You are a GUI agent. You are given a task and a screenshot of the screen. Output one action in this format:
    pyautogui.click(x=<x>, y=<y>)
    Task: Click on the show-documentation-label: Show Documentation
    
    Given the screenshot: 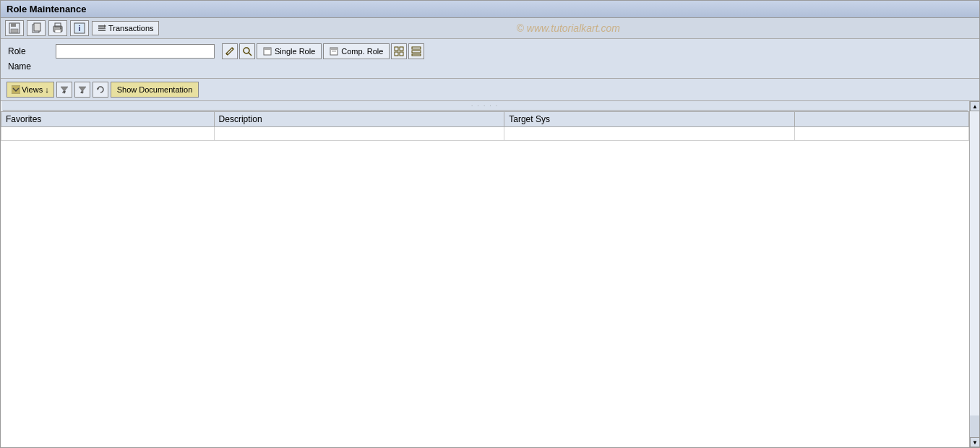 What is the action you would take?
    pyautogui.click(x=155, y=90)
    